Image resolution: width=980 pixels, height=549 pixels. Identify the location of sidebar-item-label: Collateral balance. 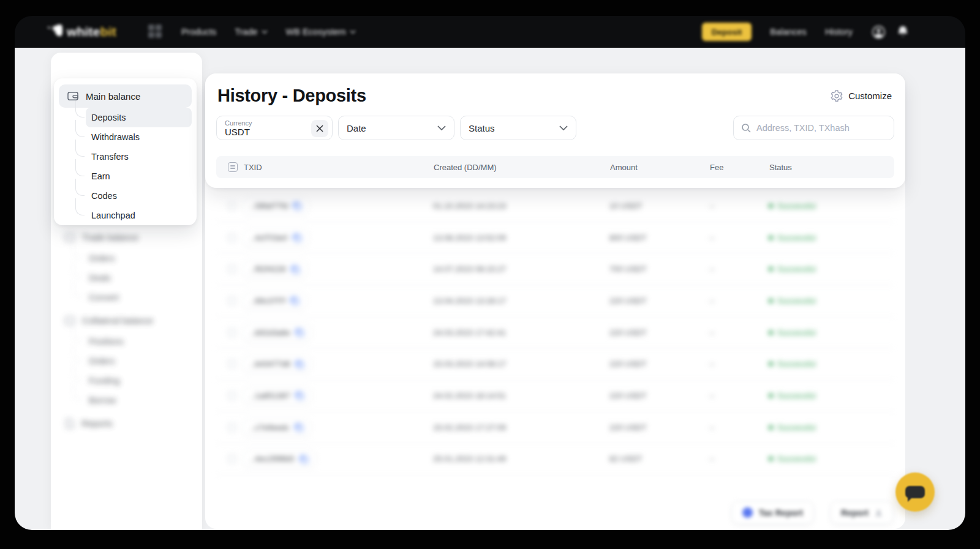
(118, 321).